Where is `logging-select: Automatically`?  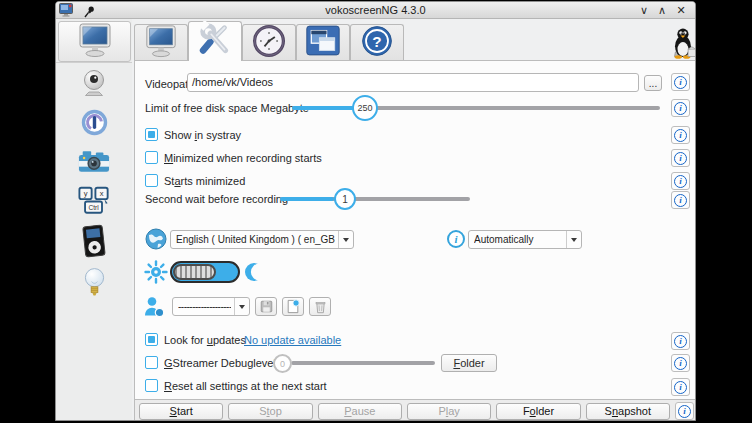
logging-select: Automatically is located at coordinates (525, 240).